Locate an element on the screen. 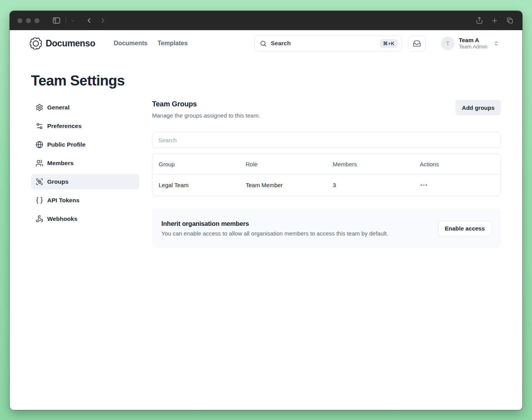 The width and height of the screenshot is (532, 420). section-title: Team Groups is located at coordinates (206, 104).